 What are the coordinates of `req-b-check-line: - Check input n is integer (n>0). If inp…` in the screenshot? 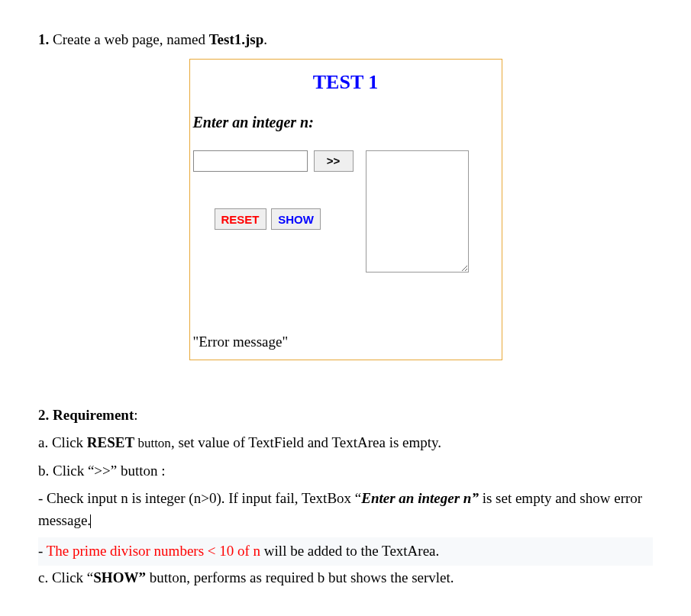 It's located at (345, 510).